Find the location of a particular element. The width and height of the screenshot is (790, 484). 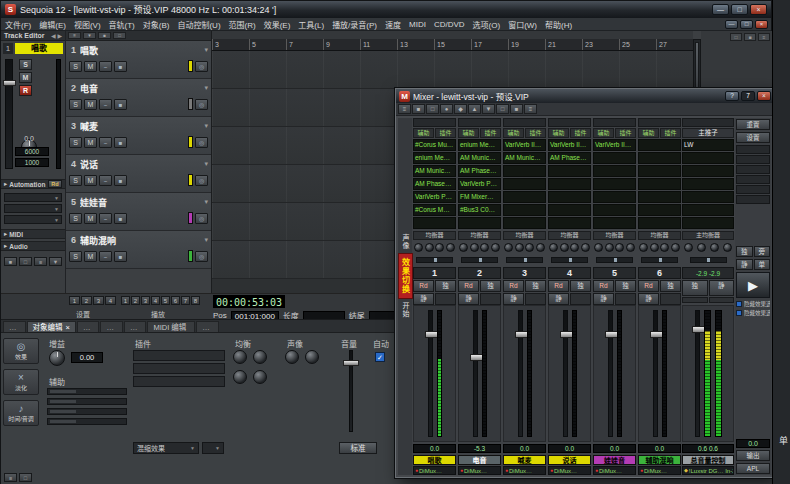

beat-select-button: 1 is located at coordinates (126, 300).